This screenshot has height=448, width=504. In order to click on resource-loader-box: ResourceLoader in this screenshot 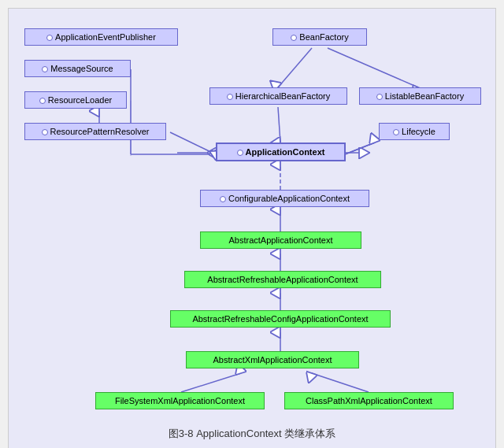, I will do `click(76, 100)`.